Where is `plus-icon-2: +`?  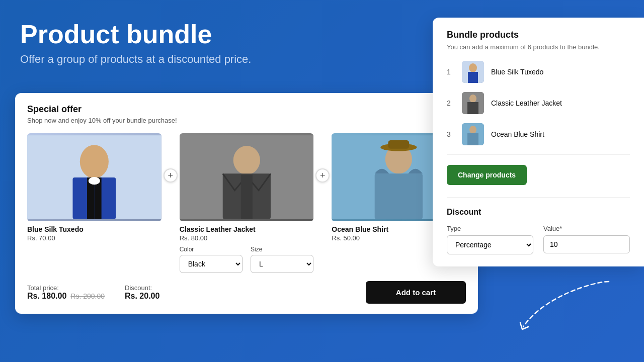
plus-icon-2: + is located at coordinates (323, 175).